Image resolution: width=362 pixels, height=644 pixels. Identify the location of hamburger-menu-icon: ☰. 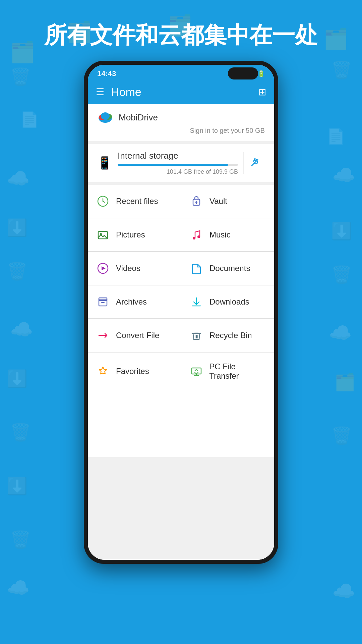
(100, 92).